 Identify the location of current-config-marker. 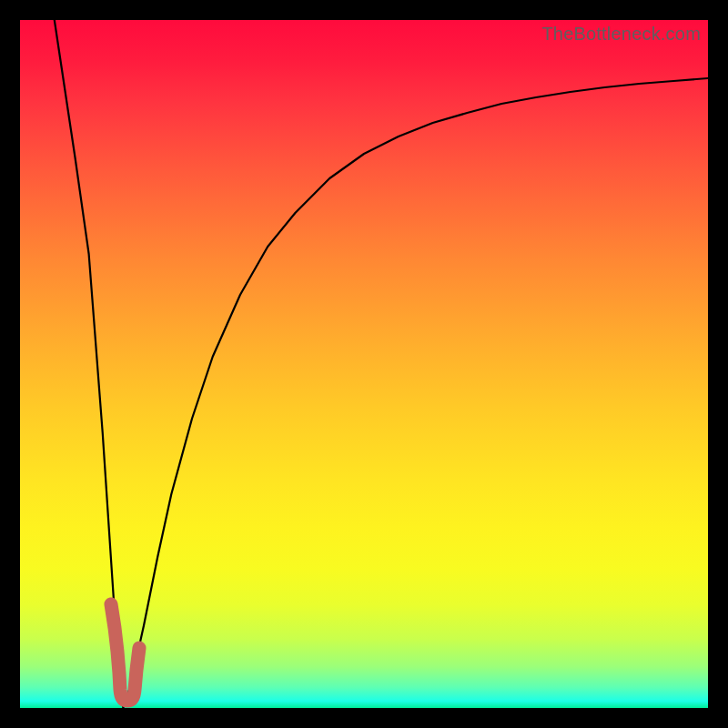
(126, 652).